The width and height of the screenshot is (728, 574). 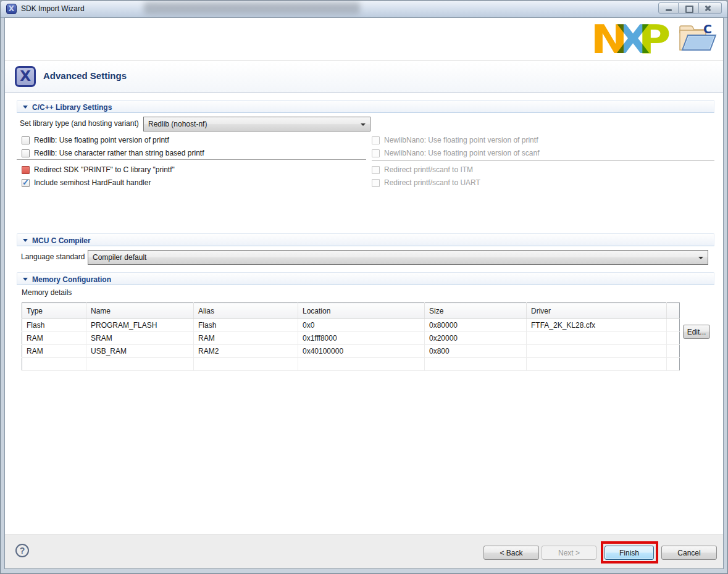 What do you see at coordinates (669, 10) in the screenshot?
I see `minimize-icon` at bounding box center [669, 10].